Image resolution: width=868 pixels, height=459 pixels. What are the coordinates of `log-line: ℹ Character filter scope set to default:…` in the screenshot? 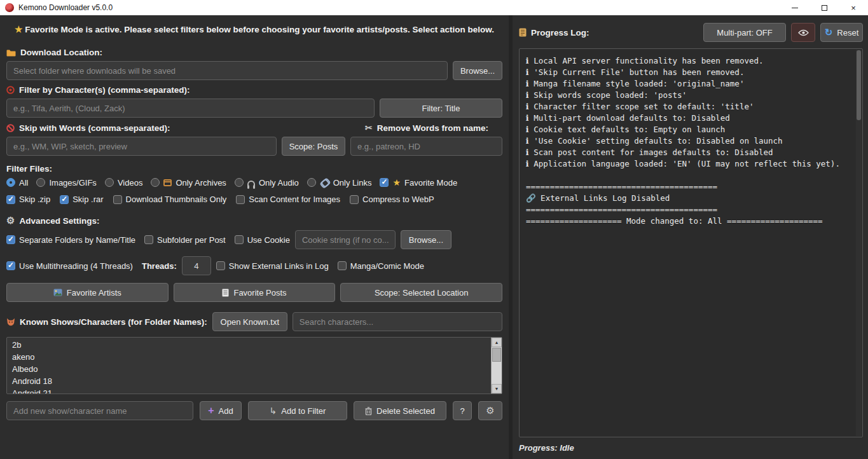 It's located at (689, 107).